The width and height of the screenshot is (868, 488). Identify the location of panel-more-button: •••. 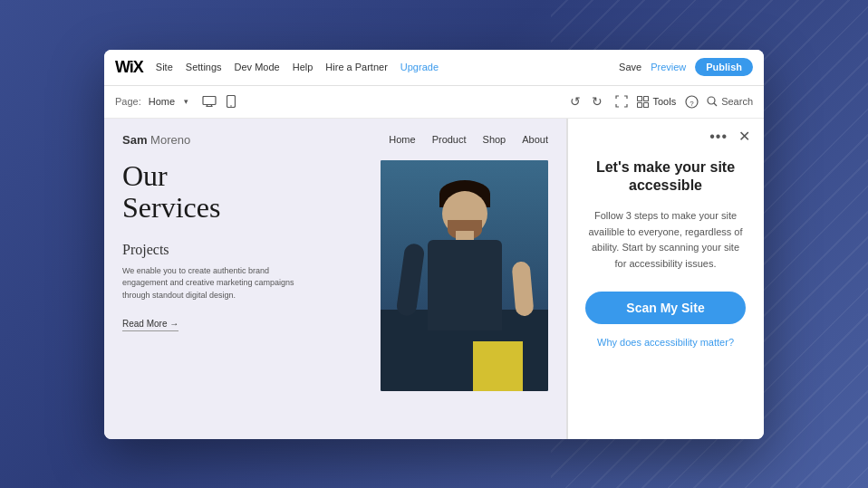
(719, 137).